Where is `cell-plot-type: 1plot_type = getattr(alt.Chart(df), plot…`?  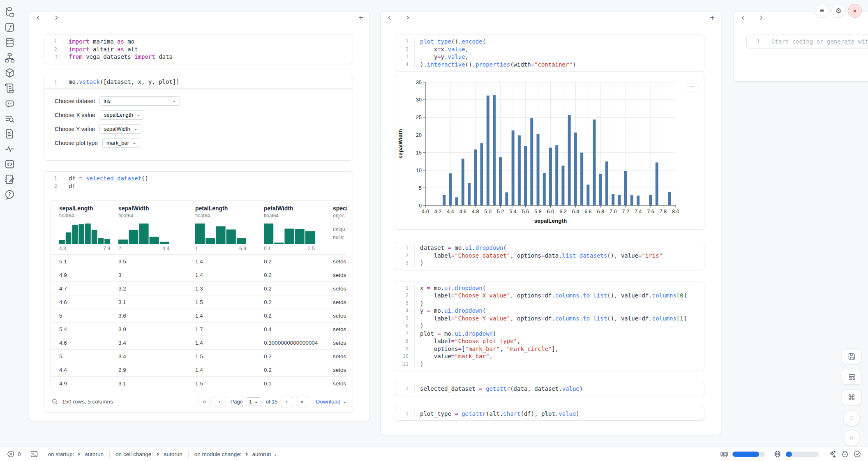 cell-plot-type: 1plot_type = getattr(alt.Chart(df), plot… is located at coordinates (550, 414).